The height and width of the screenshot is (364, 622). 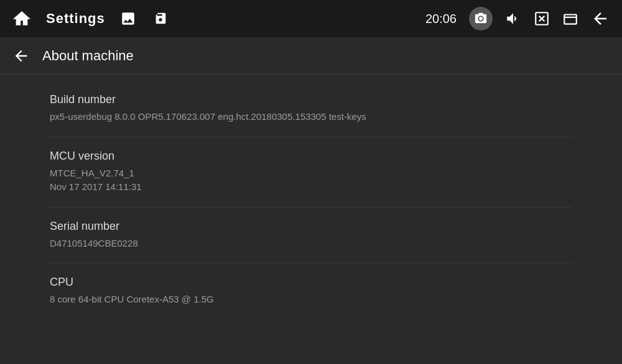 What do you see at coordinates (311, 243) in the screenshot?
I see `info-value: D47105149CBE0228` at bounding box center [311, 243].